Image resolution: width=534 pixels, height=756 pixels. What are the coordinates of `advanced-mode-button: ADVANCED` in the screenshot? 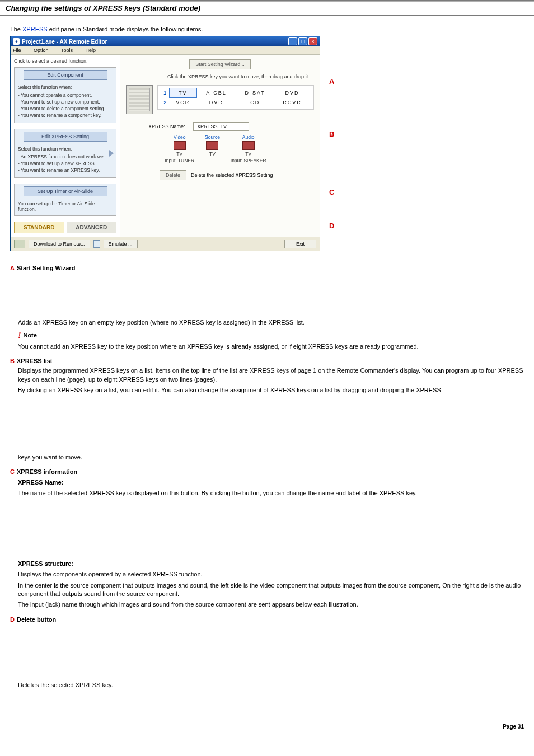 It's located at (92, 227).